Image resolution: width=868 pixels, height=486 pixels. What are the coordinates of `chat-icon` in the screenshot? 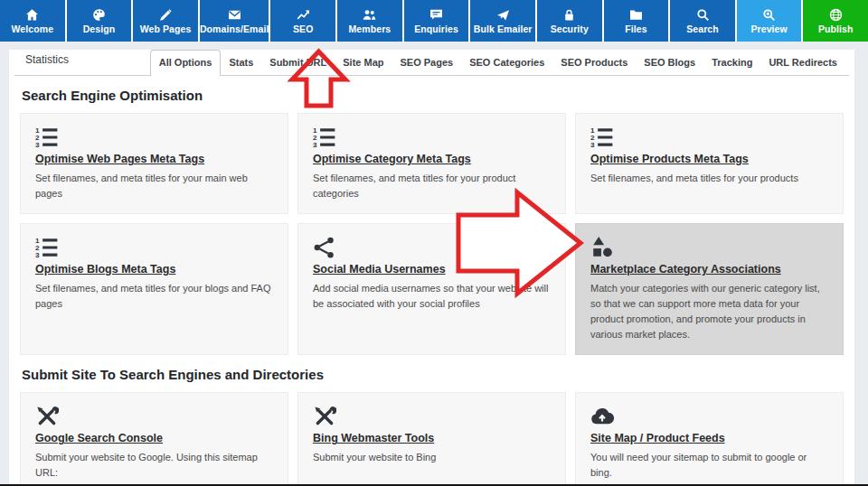 It's located at (436, 14).